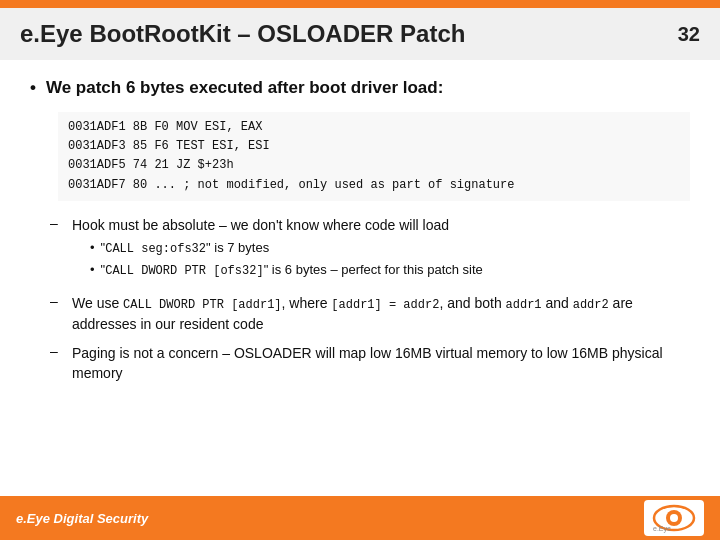 This screenshot has width=720, height=540. Describe the element at coordinates (260, 225) in the screenshot. I see `dash-item-1-text: Hook must be absolute – we don't know wh…` at that location.